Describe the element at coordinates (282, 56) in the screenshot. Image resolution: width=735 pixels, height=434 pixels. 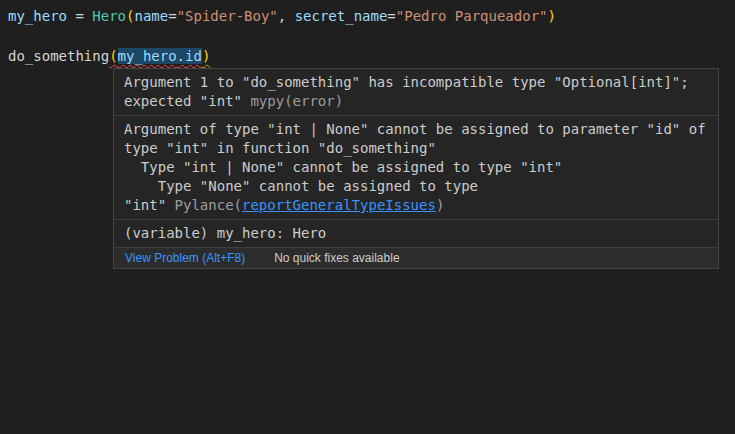
I see `code-line: do_something(my_hero.id)` at that location.